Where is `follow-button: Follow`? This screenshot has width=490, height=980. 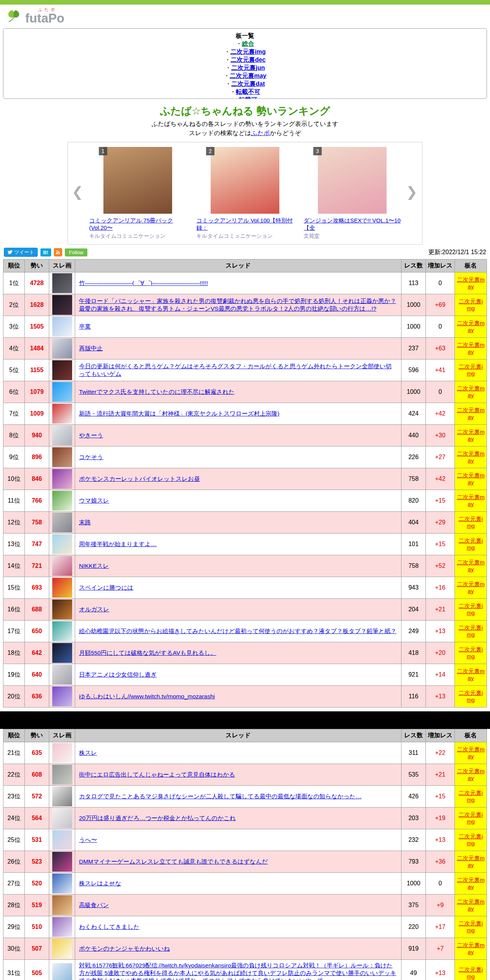
follow-button: Follow is located at coordinates (76, 253).